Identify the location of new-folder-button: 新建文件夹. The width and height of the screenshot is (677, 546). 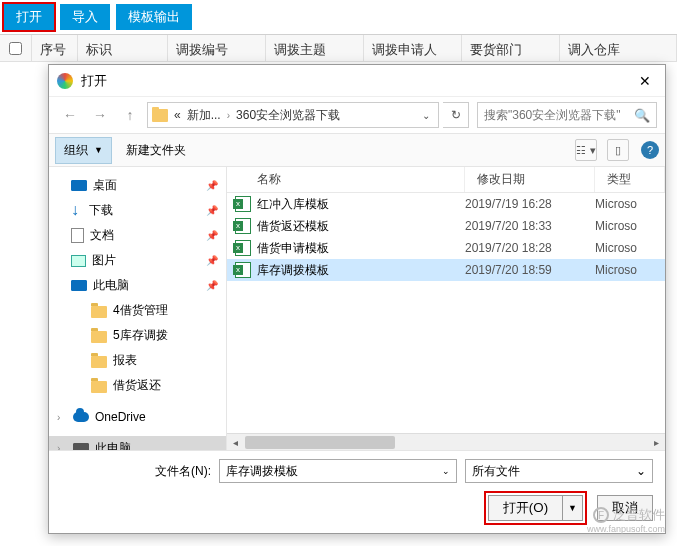
(156, 150).